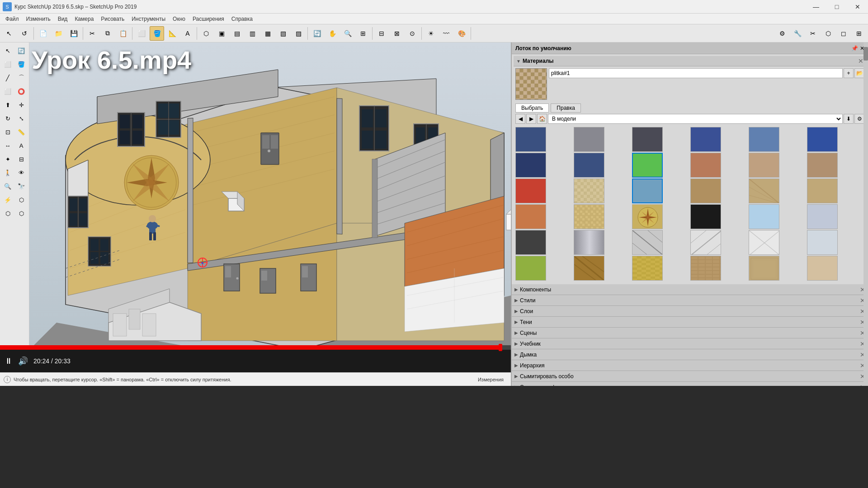  What do you see at coordinates (8, 64) in the screenshot?
I see `lt-eraser: ⬜` at bounding box center [8, 64].